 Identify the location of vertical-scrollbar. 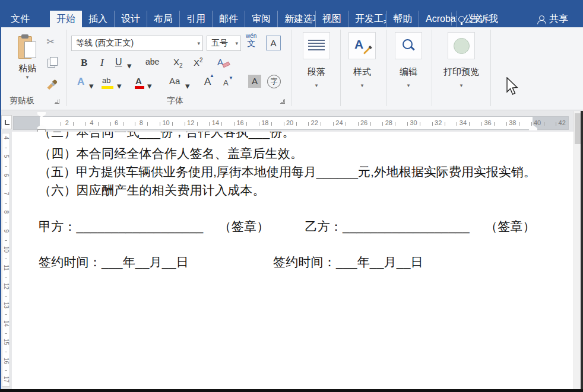
(577, 250).